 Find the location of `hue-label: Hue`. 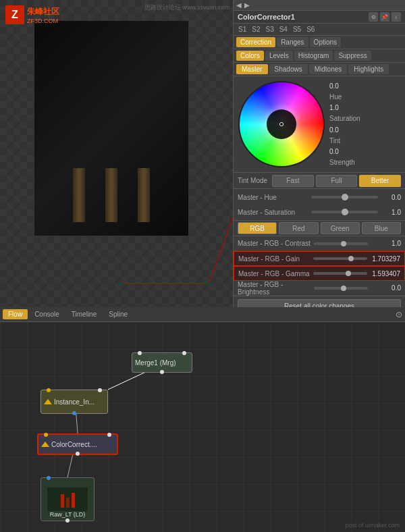

hue-label: Hue is located at coordinates (335, 97).